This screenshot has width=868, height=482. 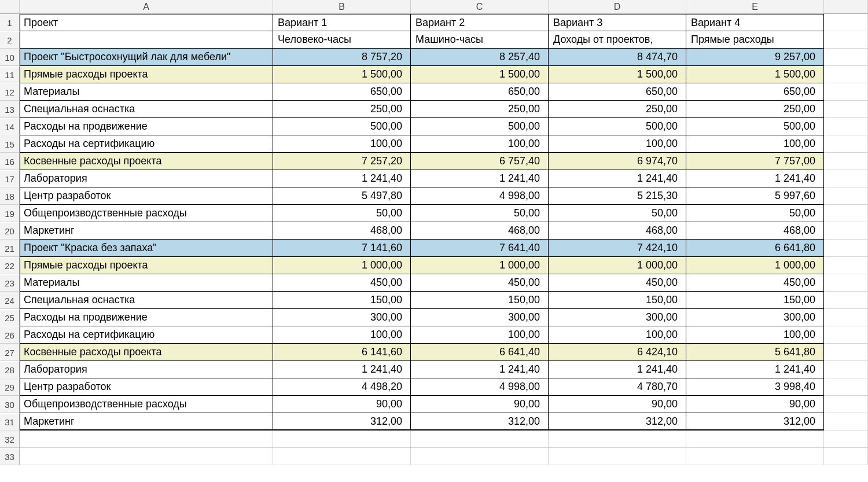 What do you see at coordinates (617, 179) in the screenshot?
I see `cell-D17: 1 241,40` at bounding box center [617, 179].